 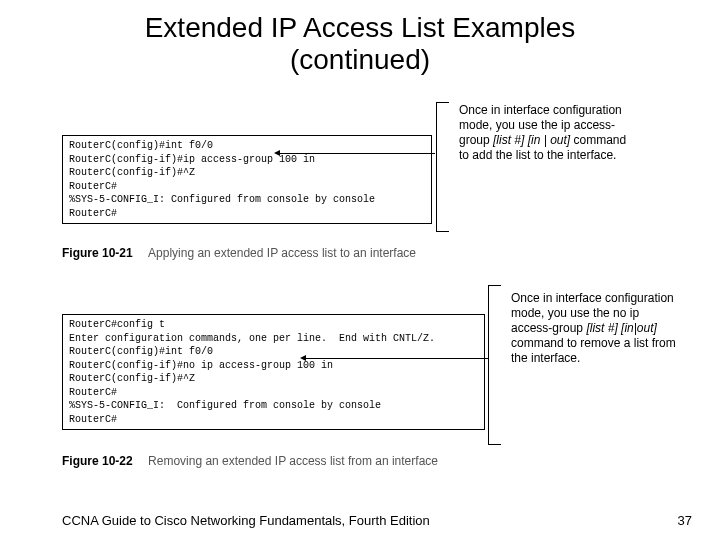 What do you see at coordinates (250, 461) in the screenshot?
I see `figure-caption-2: Figure 10-22 Removing an extended IP acc…` at bounding box center [250, 461].